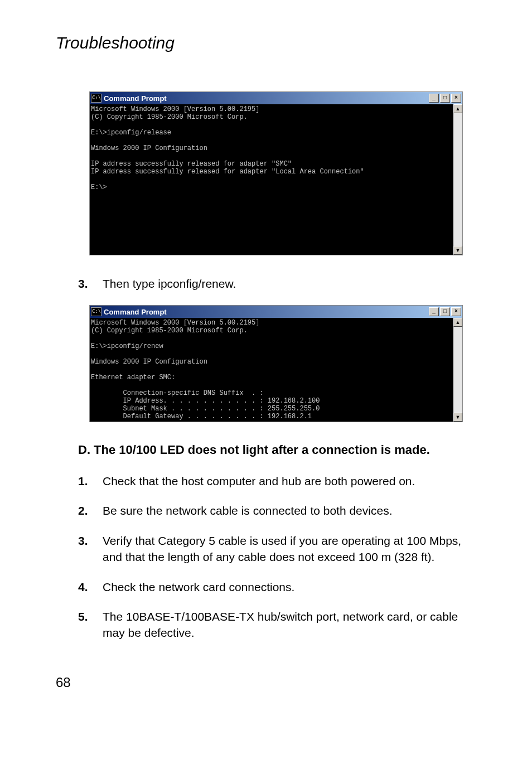  What do you see at coordinates (292, 283) in the screenshot?
I see `step-text: Then type ipconfig/renew.` at bounding box center [292, 283].